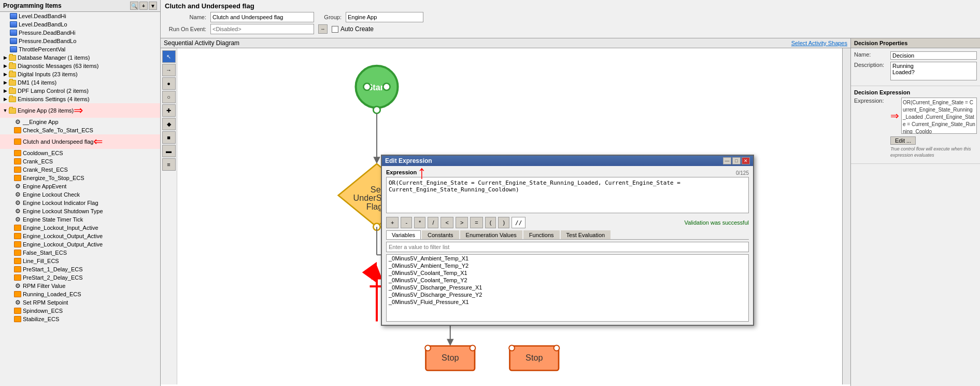 This screenshot has height=386, width=980. Describe the element at coordinates (80, 130) in the screenshot. I see `tree-item-check-safe: Check_Safe_To_Start_ECS` at that location.